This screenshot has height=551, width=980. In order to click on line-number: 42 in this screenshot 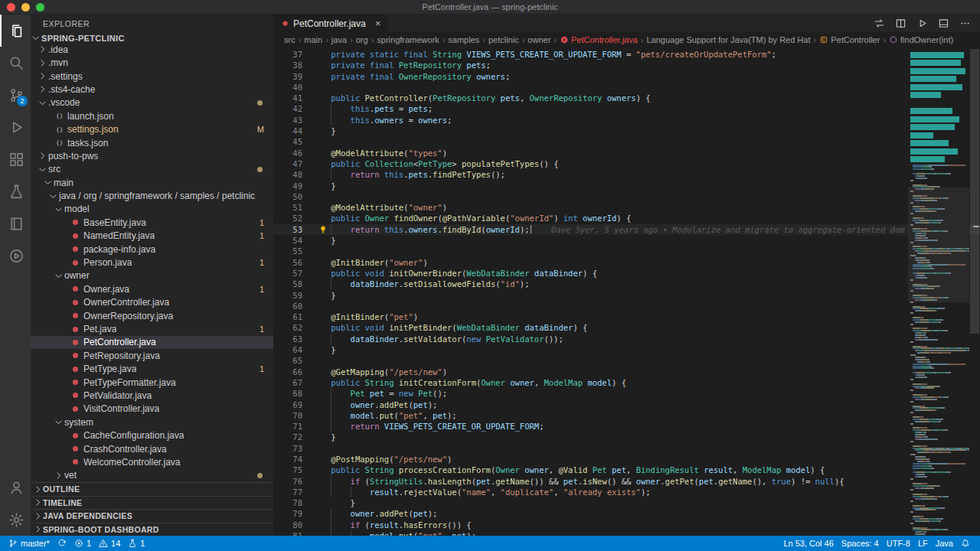, I will do `click(288, 109)`.